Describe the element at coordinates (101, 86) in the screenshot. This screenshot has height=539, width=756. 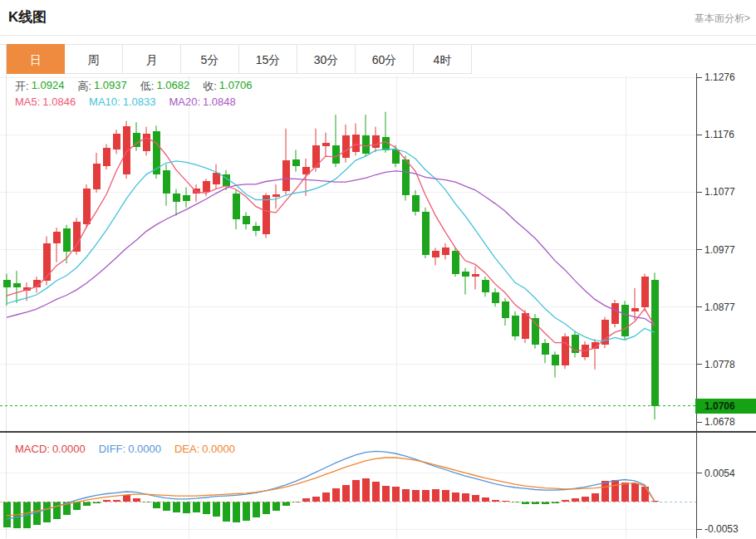
I see `high-legend: 高: 1.0937` at that location.